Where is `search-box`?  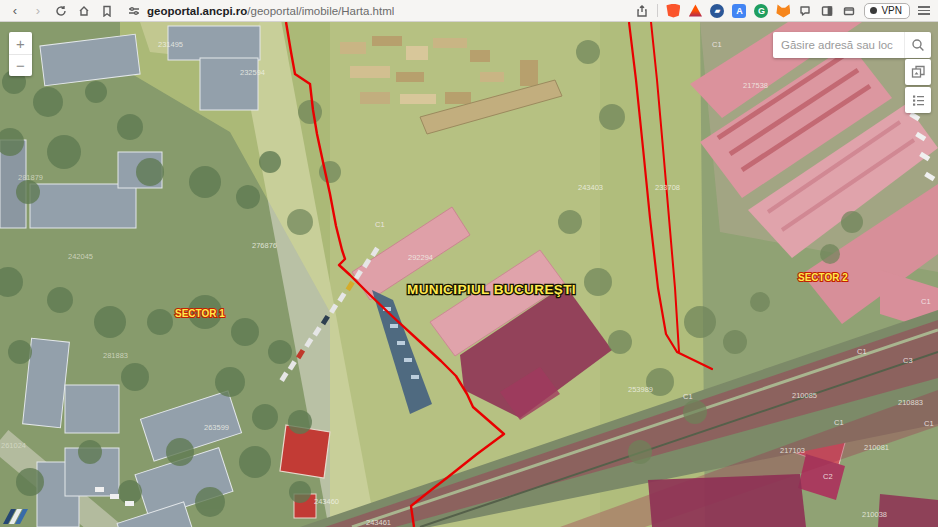 search-box is located at coordinates (852, 45).